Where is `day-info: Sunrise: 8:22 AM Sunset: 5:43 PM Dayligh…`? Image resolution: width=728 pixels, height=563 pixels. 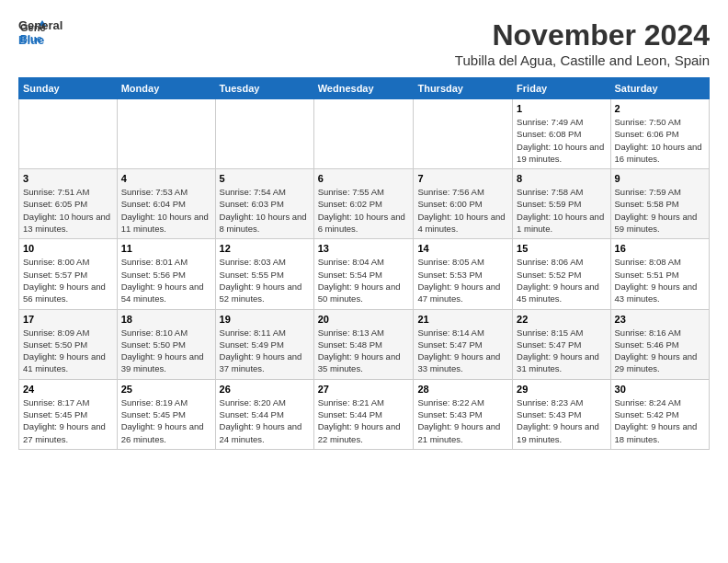
day-info: Sunrise: 8:22 AM Sunset: 5:43 PM Dayligh… is located at coordinates (463, 421).